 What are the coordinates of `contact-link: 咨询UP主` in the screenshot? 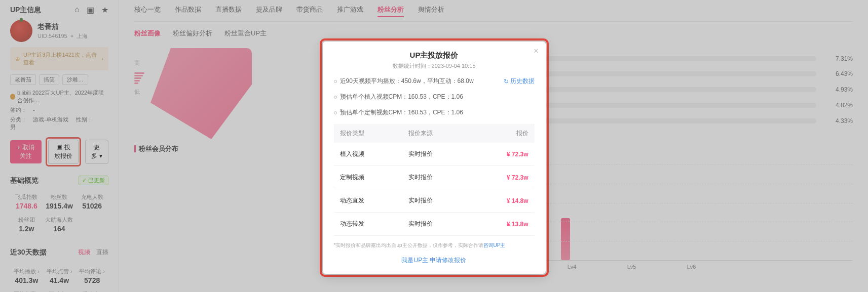 It's located at (495, 245).